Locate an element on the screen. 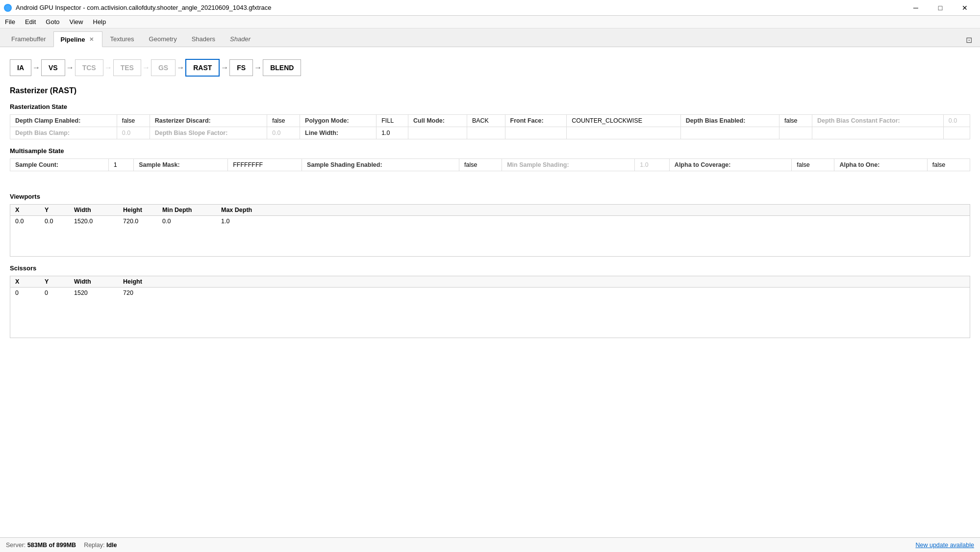 The width and height of the screenshot is (980, 552). arrow-7: → is located at coordinates (258, 68).